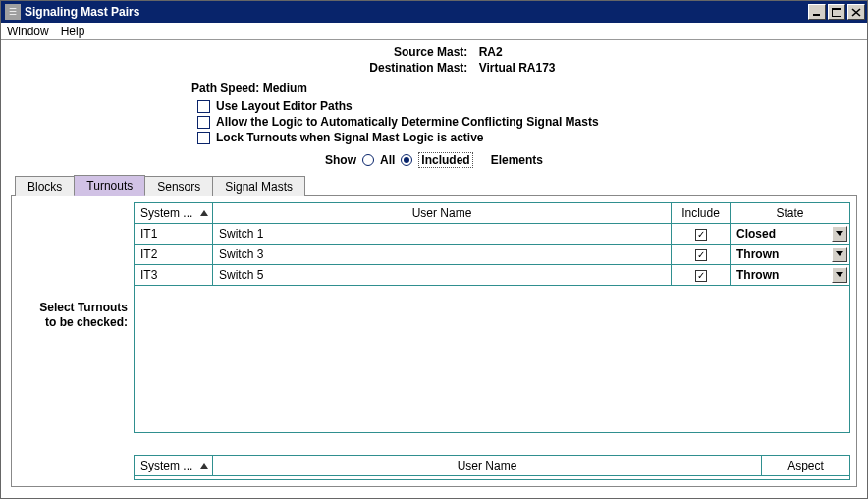 The width and height of the screenshot is (868, 499). I want to click on turnouts-table: System ... User Name Include State, so click(492, 244).